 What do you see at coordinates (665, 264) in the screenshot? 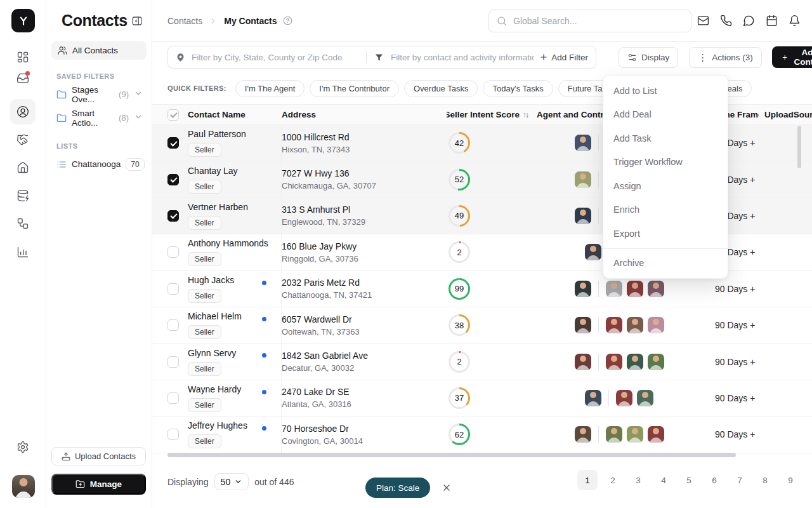
I see `menu-item-archive: Archive` at bounding box center [665, 264].